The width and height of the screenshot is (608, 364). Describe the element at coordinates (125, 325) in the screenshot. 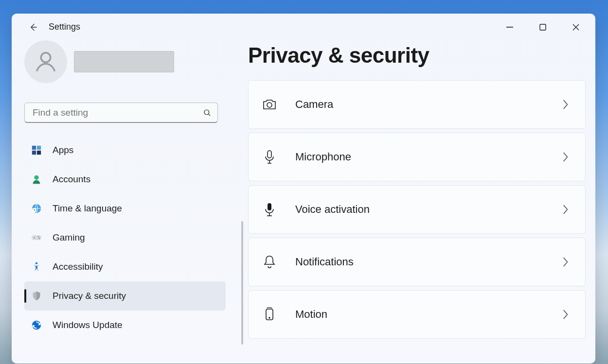

I see `sidebar-item-windows-update: Windows Update` at that location.